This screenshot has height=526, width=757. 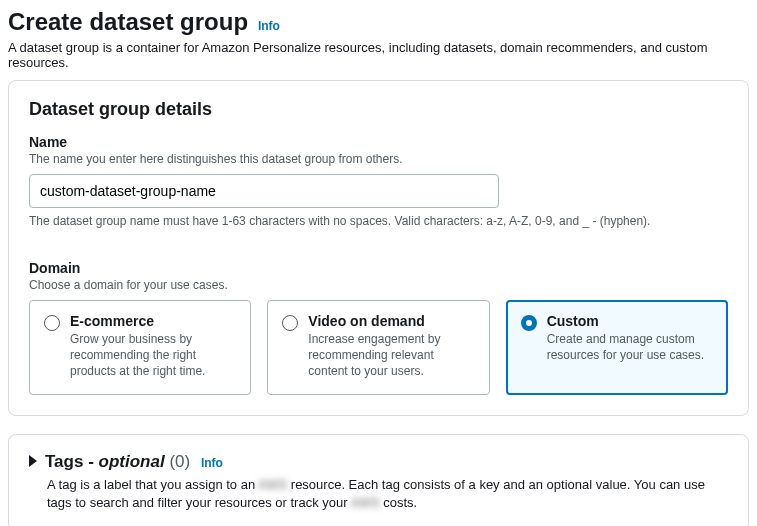 What do you see at coordinates (378, 142) in the screenshot?
I see `name-label: Name` at bounding box center [378, 142].